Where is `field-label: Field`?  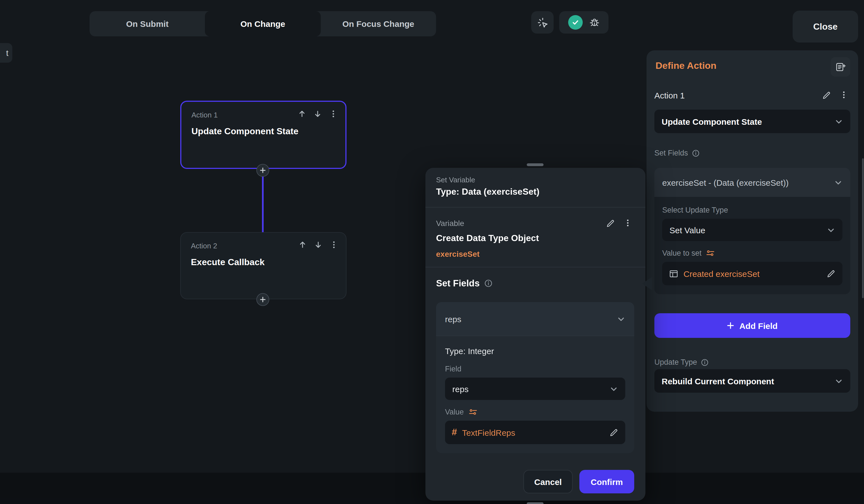
field-label: Field is located at coordinates (535, 369).